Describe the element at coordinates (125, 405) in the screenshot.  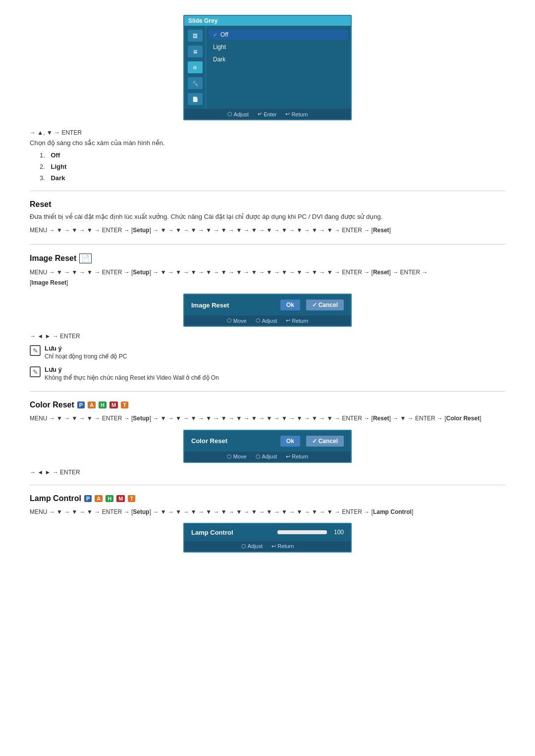
I see `badge-t: T` at that location.